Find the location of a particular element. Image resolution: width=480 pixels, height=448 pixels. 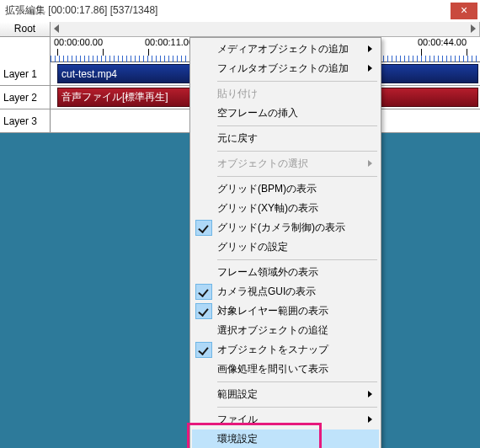

layer-name: Layer 2 is located at coordinates (25, 98).